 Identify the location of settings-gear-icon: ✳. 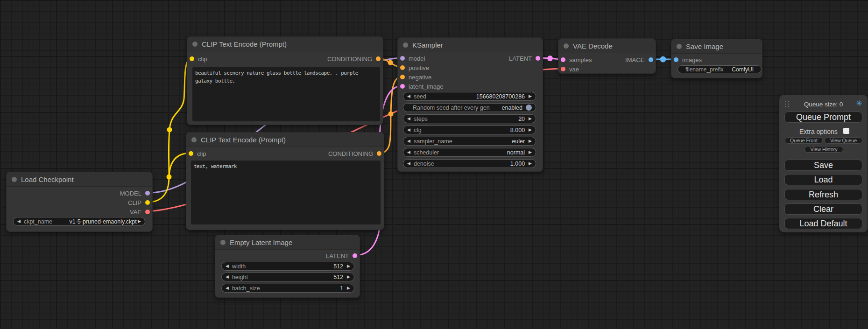
(859, 104).